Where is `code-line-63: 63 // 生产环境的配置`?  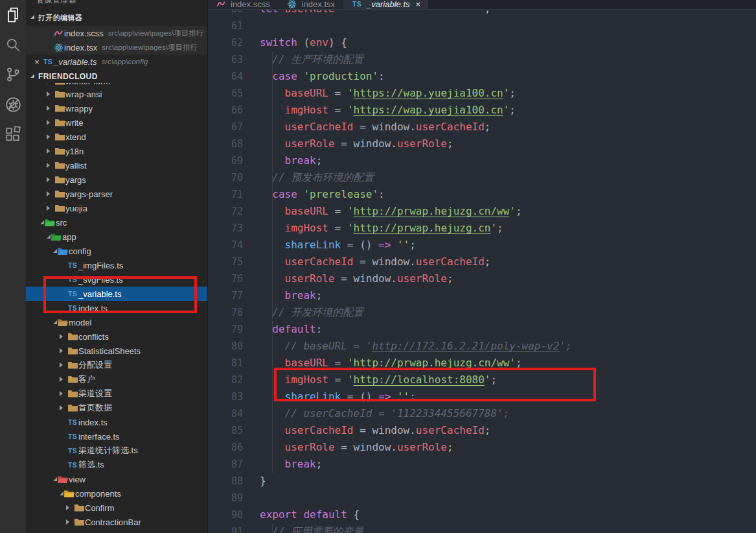 code-line-63: 63 // 生产环境的配置 is located at coordinates (482, 60).